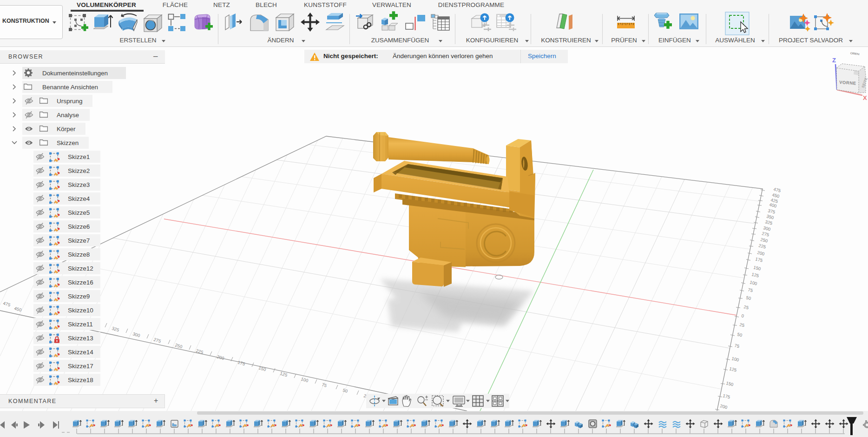  What do you see at coordinates (79, 213) in the screenshot?
I see `svg-text: Skizze5` at bounding box center [79, 213].